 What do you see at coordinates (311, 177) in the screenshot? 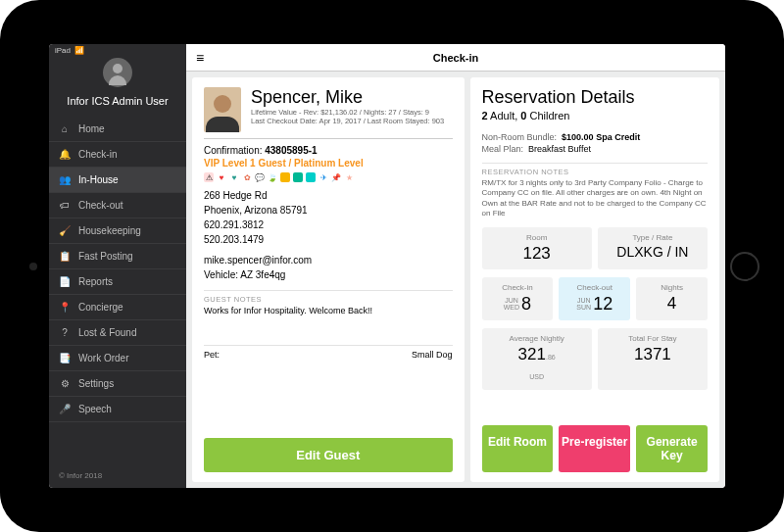
I see `square3-icon` at bounding box center [311, 177].